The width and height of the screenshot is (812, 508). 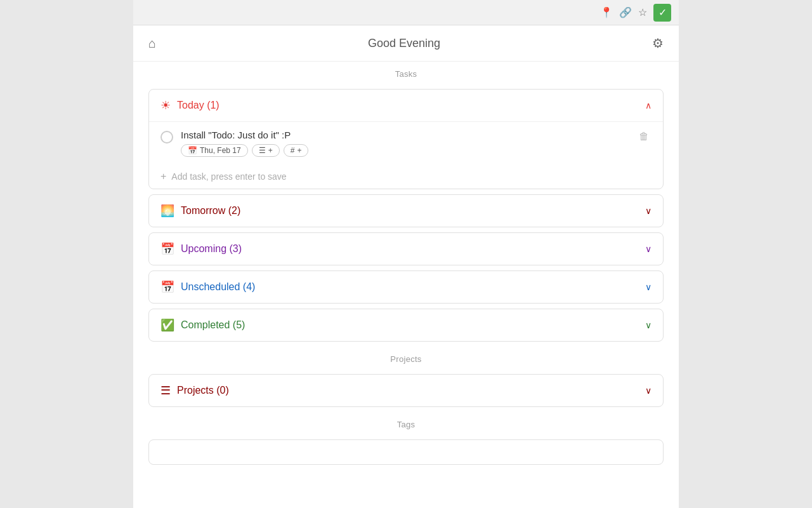 I want to click on projects-group: ☰ Projects (0) ∨, so click(x=406, y=391).